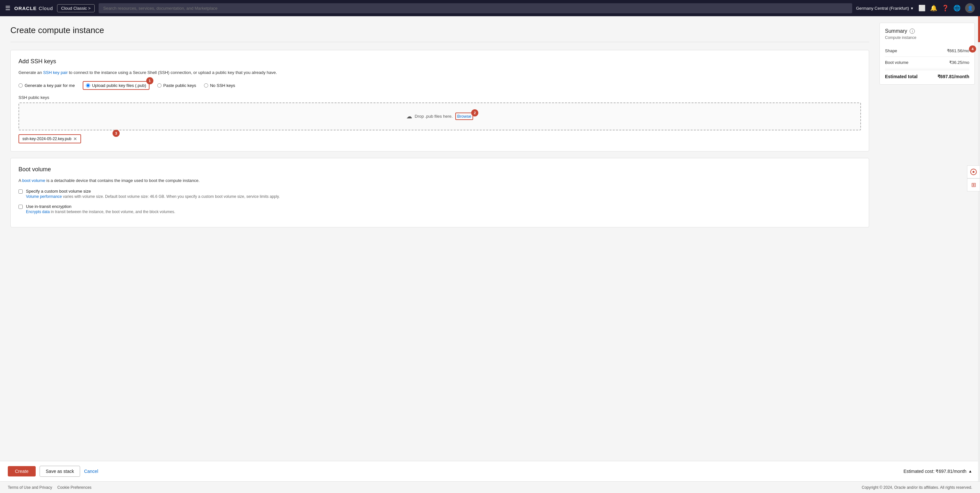 This screenshot has width=980, height=493. Describe the element at coordinates (21, 85) in the screenshot. I see `radio-generate` at that location.